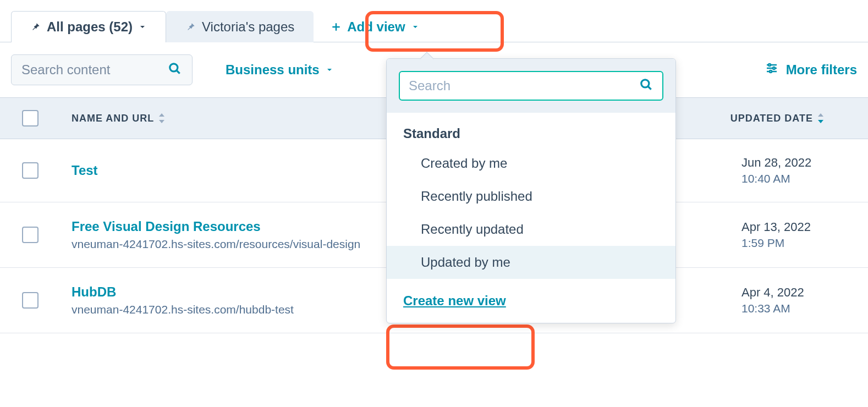  I want to click on row-time: 10:40 AM, so click(783, 179).